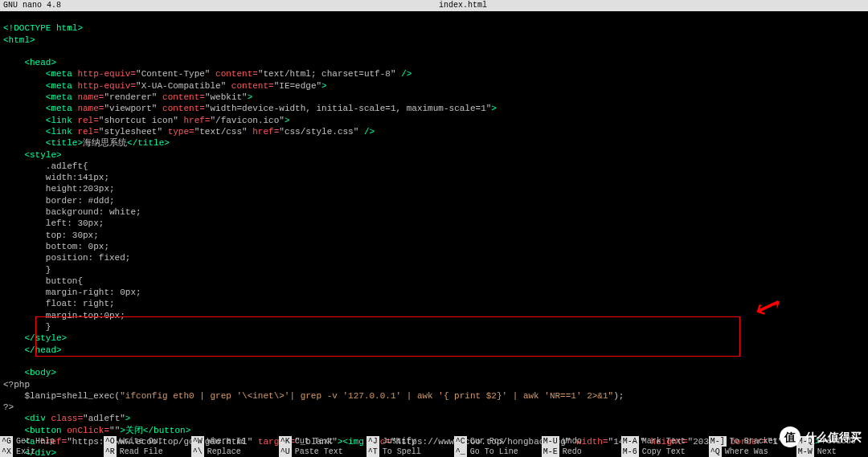 The height and width of the screenshot is (457, 868). What do you see at coordinates (434, 6) in the screenshot?
I see `title-bar: GNU nano 4.8 index.html` at bounding box center [434, 6].